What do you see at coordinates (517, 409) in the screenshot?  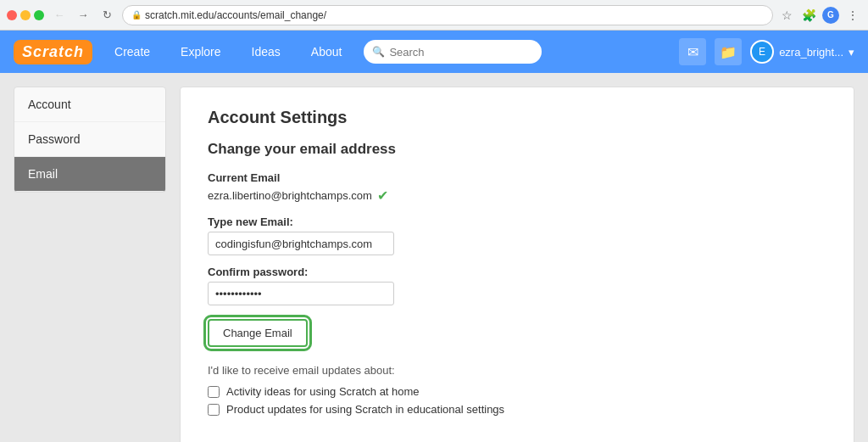 I see `checkbox-item-education: Product updates for using Scratch in edu…` at bounding box center [517, 409].